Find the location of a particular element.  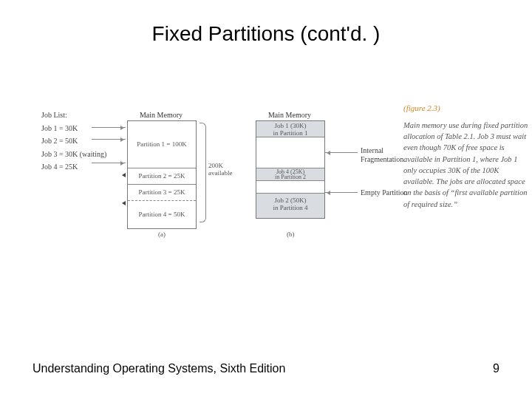

slot-line: in Partition 4 is located at coordinates (290, 208).